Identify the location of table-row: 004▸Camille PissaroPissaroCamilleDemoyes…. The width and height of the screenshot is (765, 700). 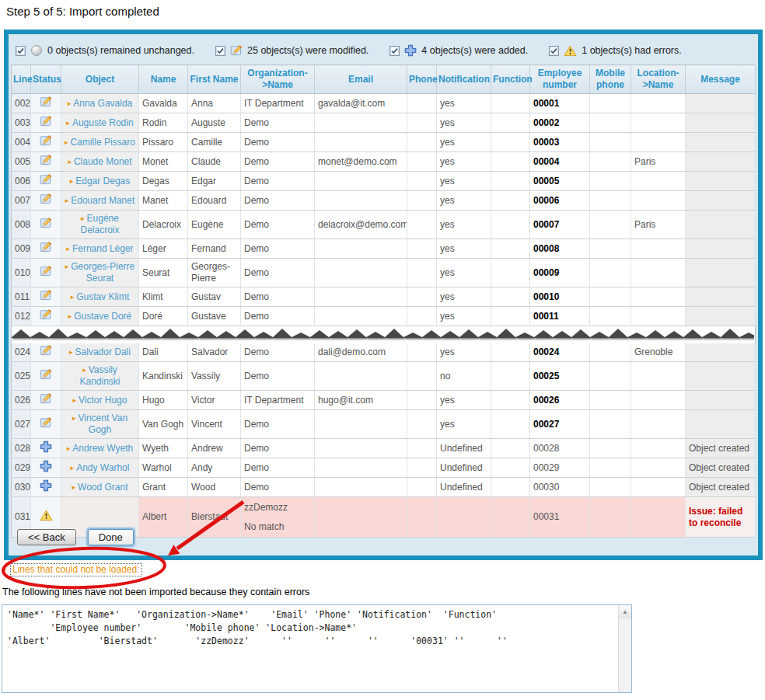
(384, 143).